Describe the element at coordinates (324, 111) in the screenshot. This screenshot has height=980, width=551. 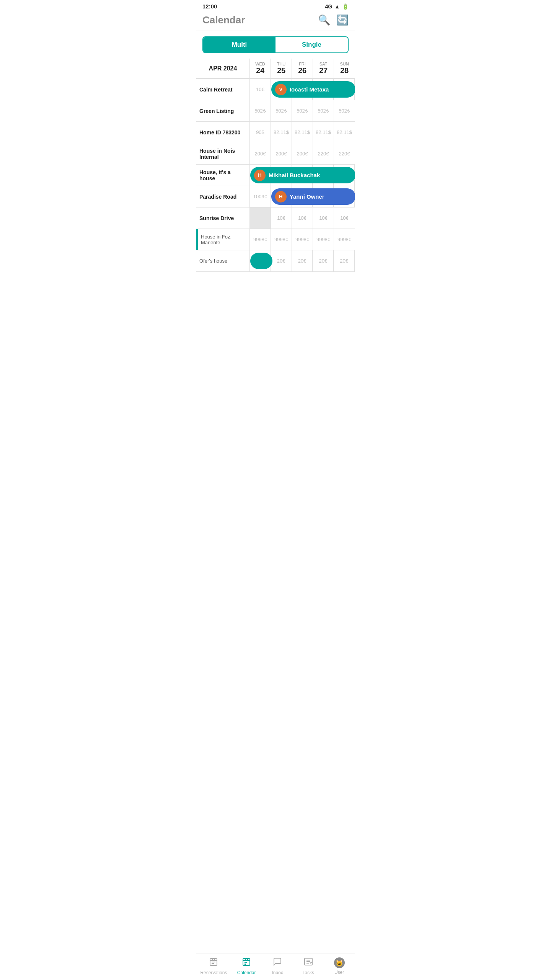
I see `cell-green-3: 502₺` at that location.